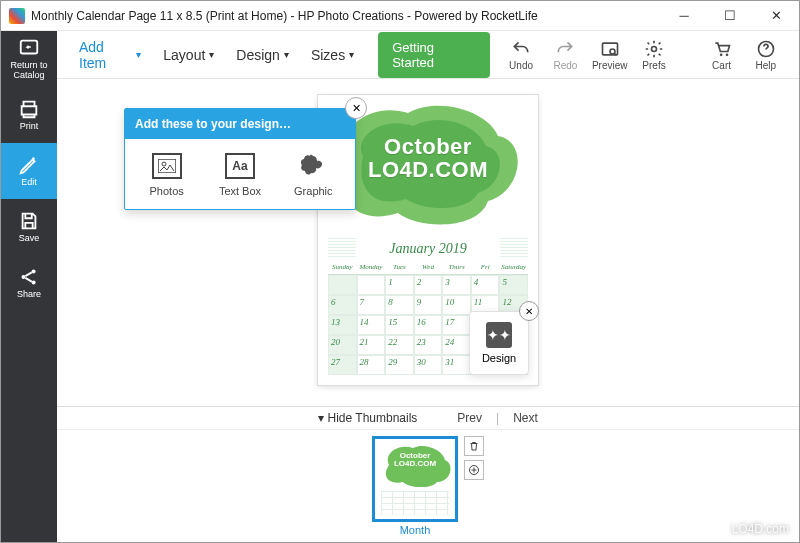 The image size is (800, 543). Describe the element at coordinates (428, 249) in the screenshot. I see `calendar-month-title: January 2019` at that location.